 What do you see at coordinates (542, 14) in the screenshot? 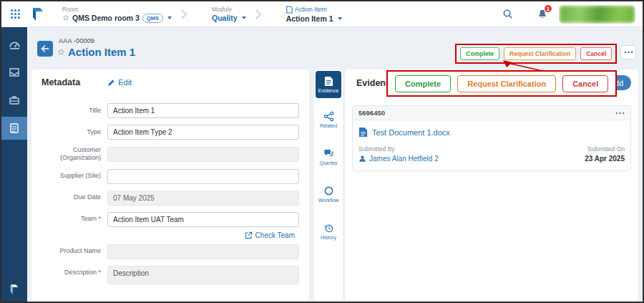
I see `notifications-bell-icon: 1` at bounding box center [542, 14].